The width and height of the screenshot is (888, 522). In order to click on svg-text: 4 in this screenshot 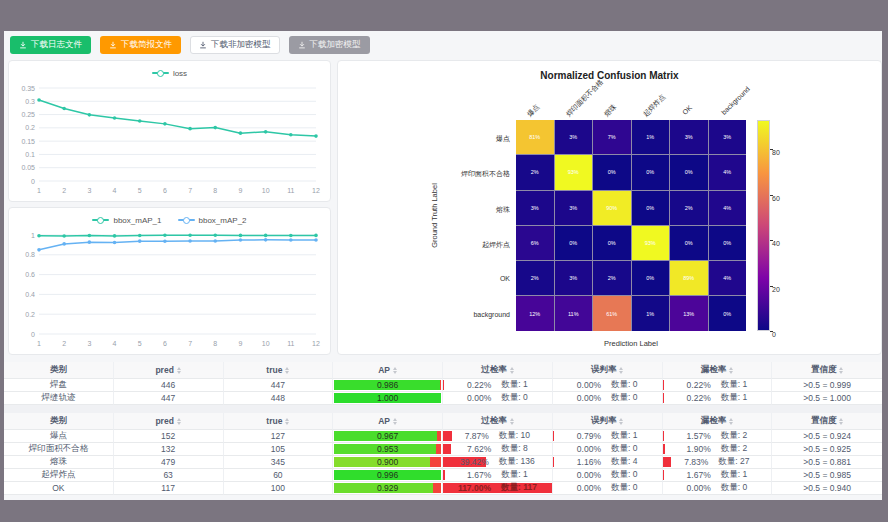, I will do `click(115, 190)`.